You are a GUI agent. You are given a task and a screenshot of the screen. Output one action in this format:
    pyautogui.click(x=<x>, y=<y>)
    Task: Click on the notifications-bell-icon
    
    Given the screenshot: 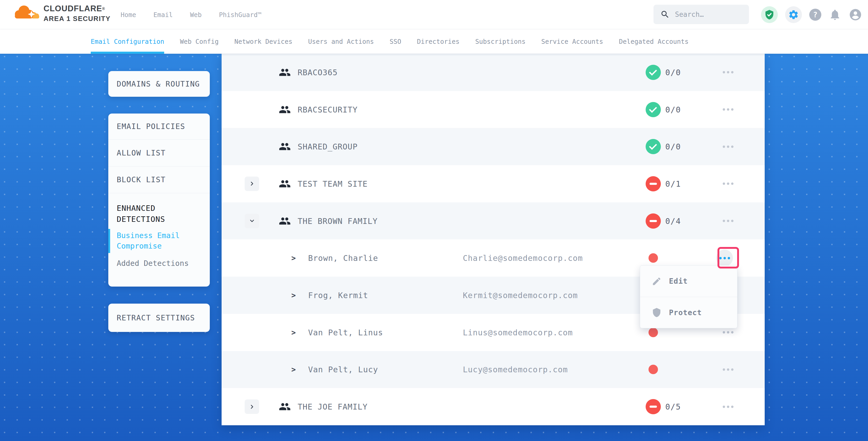 What is the action you would take?
    pyautogui.click(x=835, y=15)
    